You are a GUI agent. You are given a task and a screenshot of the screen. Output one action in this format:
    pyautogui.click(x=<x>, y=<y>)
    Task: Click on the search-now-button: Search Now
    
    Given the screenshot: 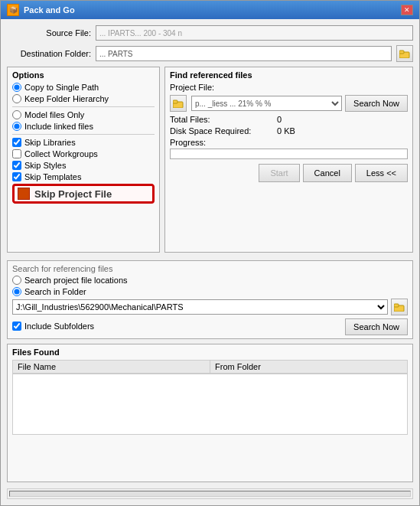 What is the action you would take?
    pyautogui.click(x=376, y=103)
    